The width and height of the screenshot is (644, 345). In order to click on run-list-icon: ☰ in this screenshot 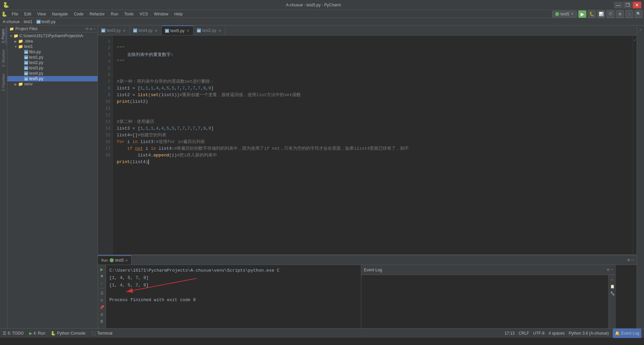, I will do `click(102, 293)`.